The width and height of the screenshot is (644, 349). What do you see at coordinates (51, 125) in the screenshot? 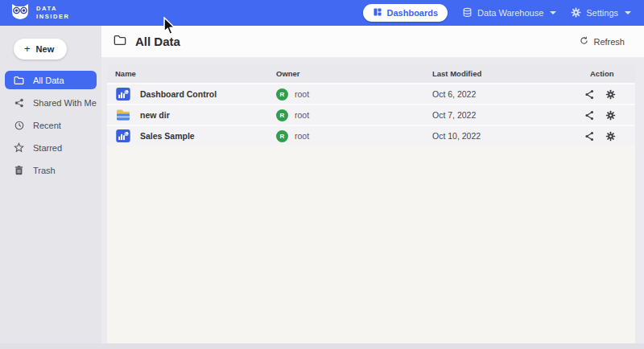
I see `sidebar-item-recent: Recent` at bounding box center [51, 125].